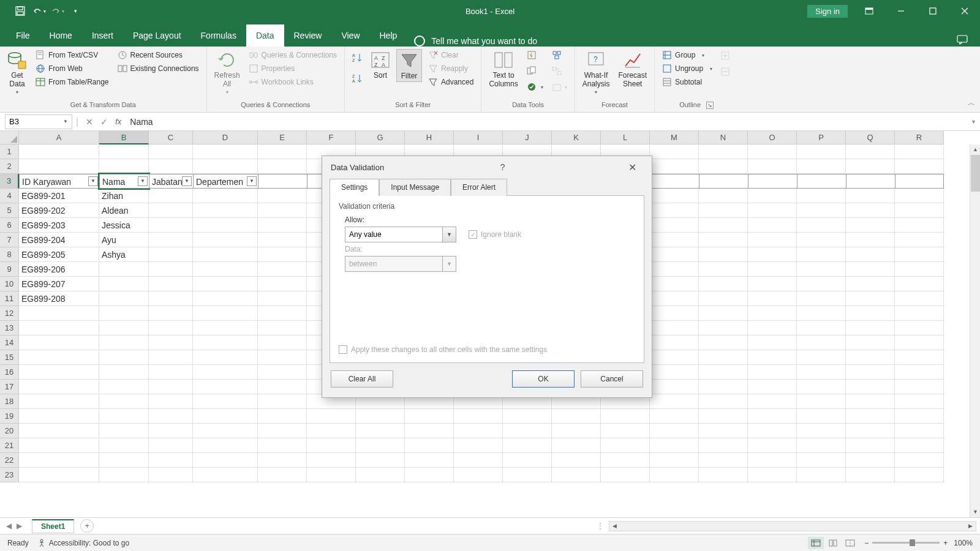  Describe the element at coordinates (10, 240) in the screenshot. I see `row-header-7: 7` at that location.